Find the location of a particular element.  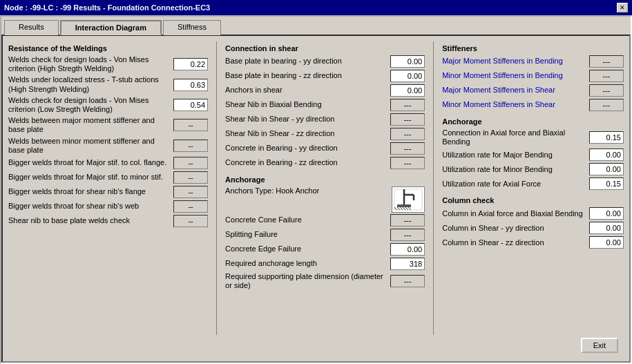

row-label: Shear Nib in Shear - zz direction is located at coordinates (308, 134).